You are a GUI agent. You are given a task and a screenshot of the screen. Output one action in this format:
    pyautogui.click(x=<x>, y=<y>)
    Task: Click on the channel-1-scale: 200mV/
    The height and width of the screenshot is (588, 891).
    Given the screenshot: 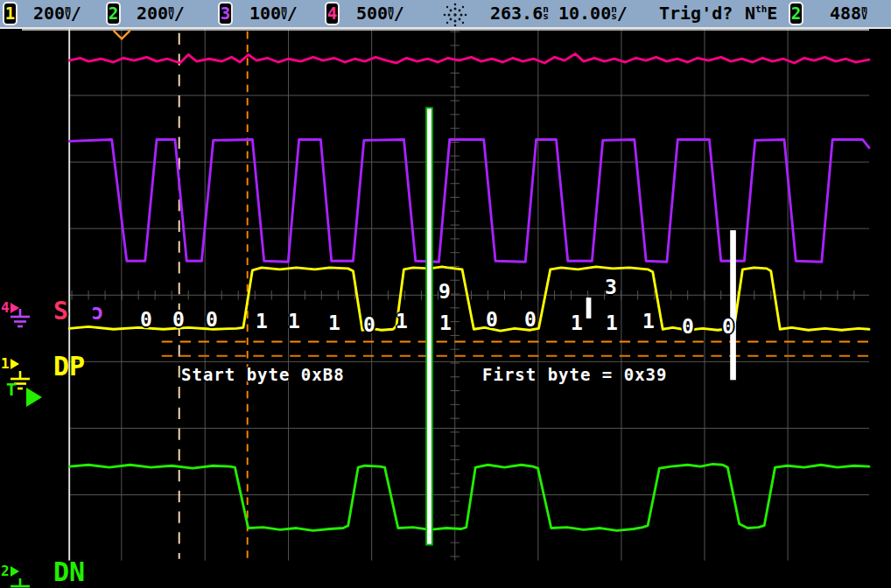 What is the action you would take?
    pyautogui.click(x=58, y=13)
    